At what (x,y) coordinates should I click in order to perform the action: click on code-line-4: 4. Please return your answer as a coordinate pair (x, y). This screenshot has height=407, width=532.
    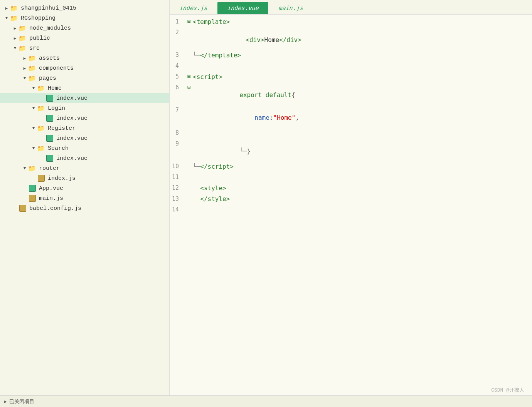
    Looking at the image, I should click on (351, 67).